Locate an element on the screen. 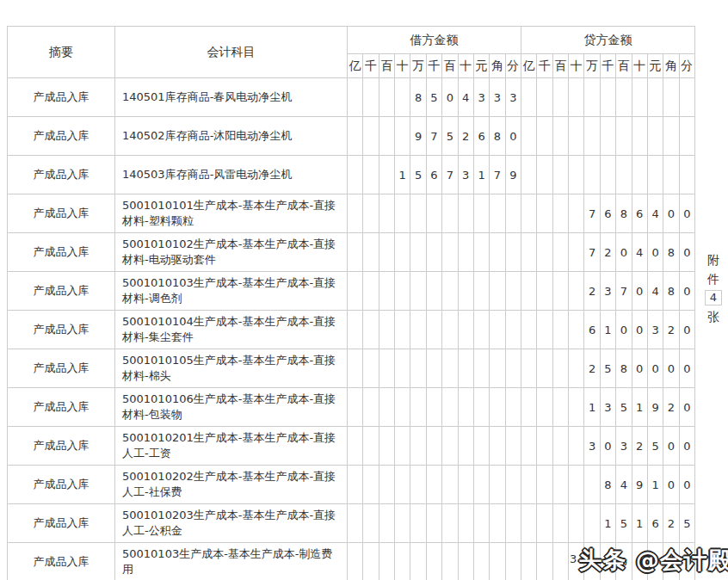  credit-digit-cell: 2 is located at coordinates (639, 446).